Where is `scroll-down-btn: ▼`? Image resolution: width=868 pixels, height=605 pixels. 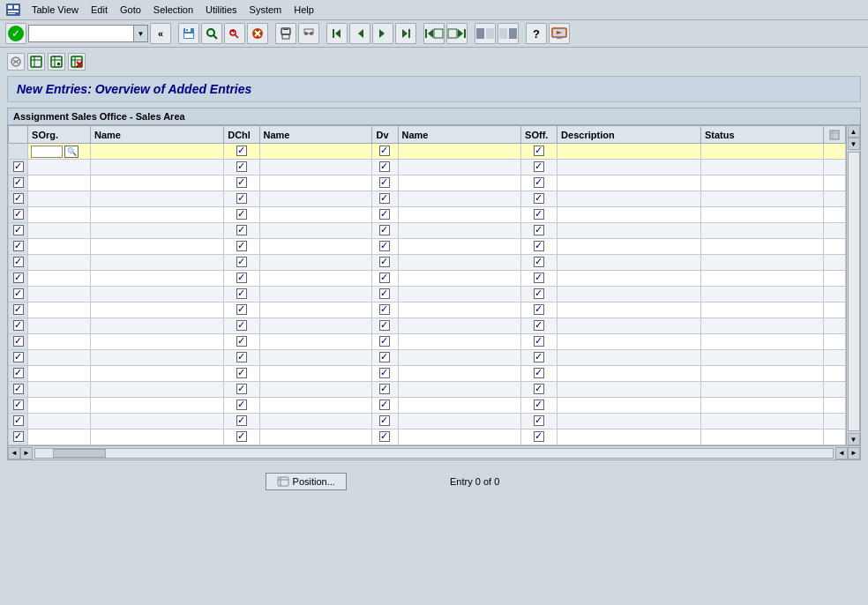
scroll-down-btn: ▼ is located at coordinates (854, 439).